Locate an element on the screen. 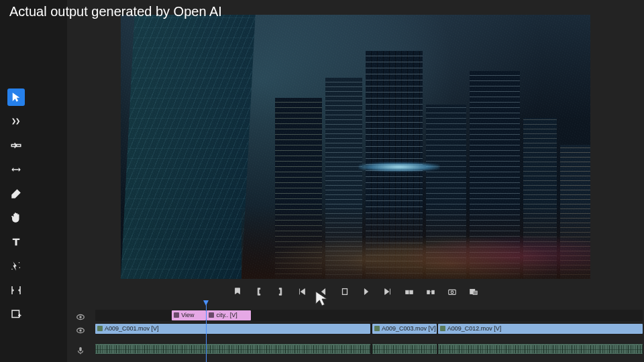 This screenshot has height=362, width=644. step-forward-icon is located at coordinates (366, 292).